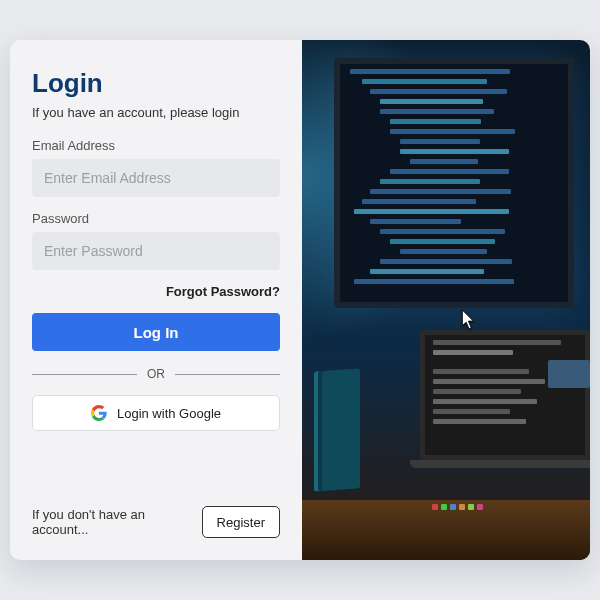 This screenshot has height=600, width=600. Describe the element at coordinates (156, 522) in the screenshot. I see `register-row: If you don't have an account... Register` at that location.